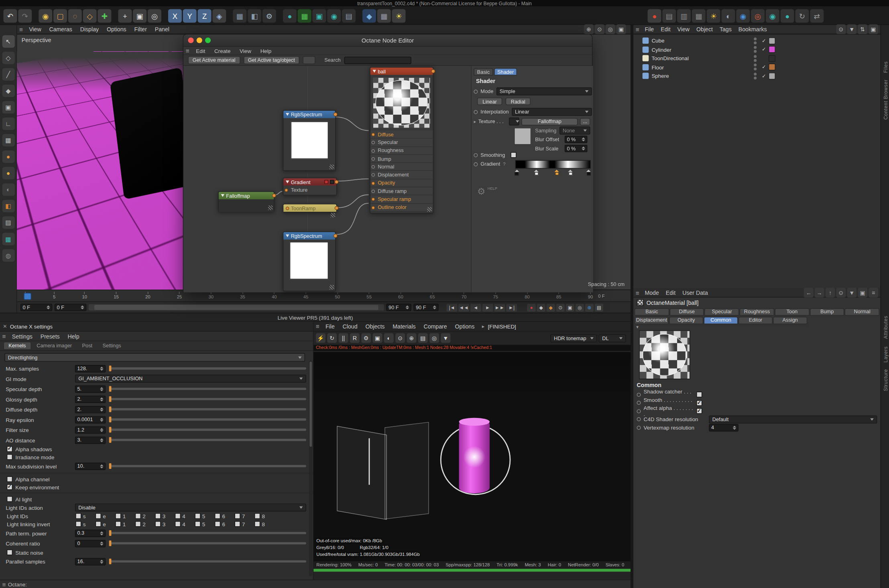  Describe the element at coordinates (90, 562) in the screenshot. I see `value-field: 16.` at that location.